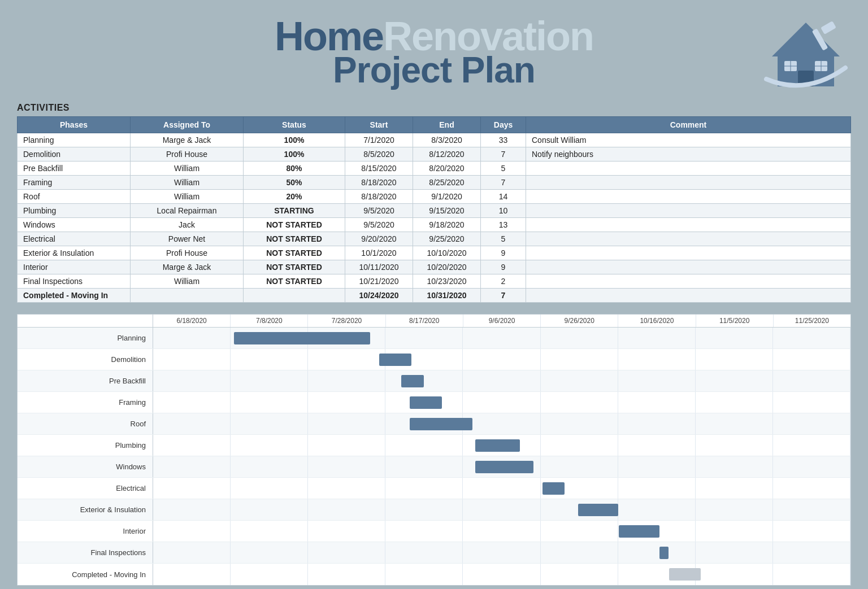  Describe the element at coordinates (434, 225) in the screenshot. I see `table-row: Windows Jack NOT STARTED 9/5/2020 9/18/2…` at that location.